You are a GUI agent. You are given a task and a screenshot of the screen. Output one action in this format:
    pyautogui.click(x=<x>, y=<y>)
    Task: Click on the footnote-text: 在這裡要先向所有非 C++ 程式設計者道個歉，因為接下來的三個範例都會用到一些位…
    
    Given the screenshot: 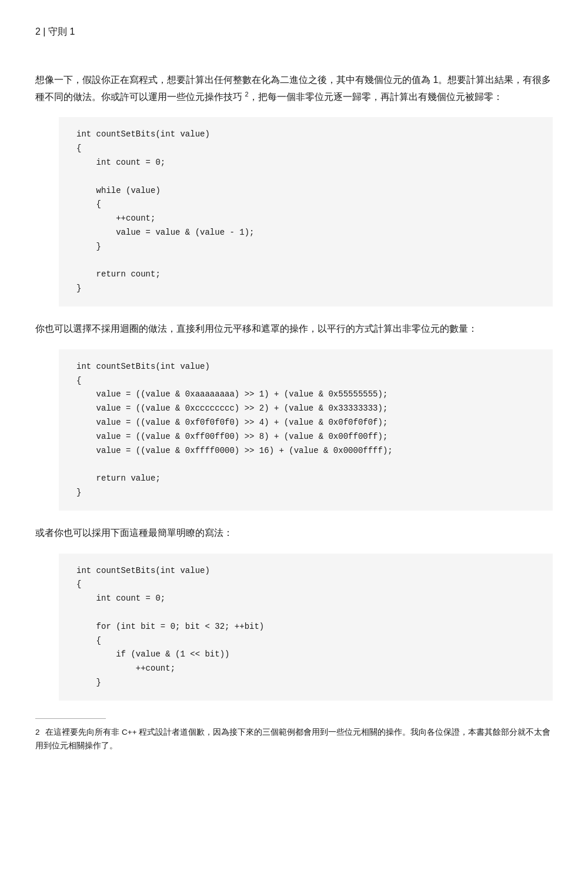 What is the action you would take?
    pyautogui.click(x=293, y=739)
    